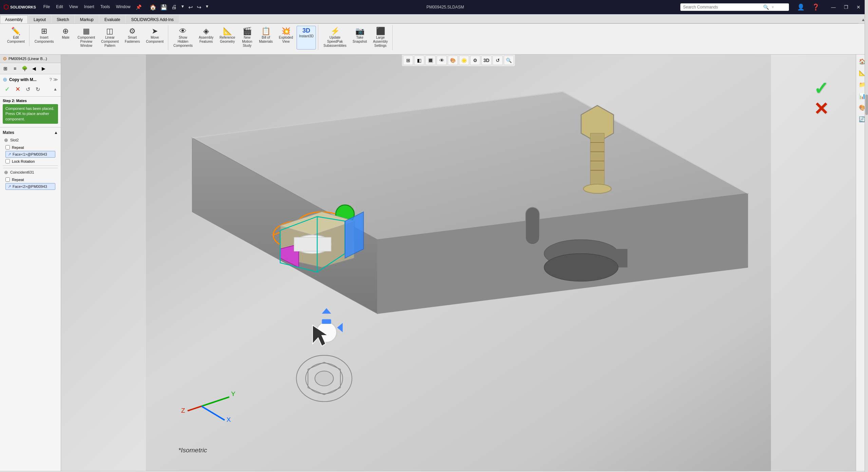 The image size is (868, 472). What do you see at coordinates (360, 31) in the screenshot?
I see `take-snapshot-icon: 📷` at bounding box center [360, 31].